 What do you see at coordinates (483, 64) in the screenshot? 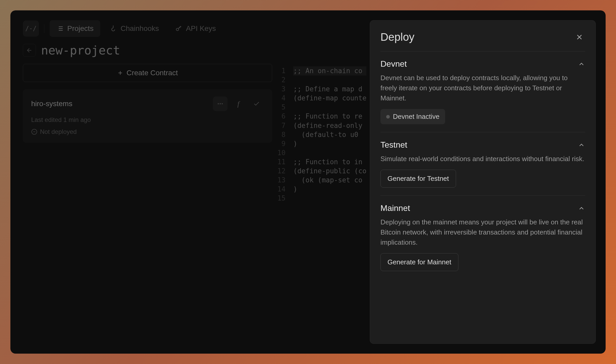
I see `devnet-toggle: Devnet` at bounding box center [483, 64].